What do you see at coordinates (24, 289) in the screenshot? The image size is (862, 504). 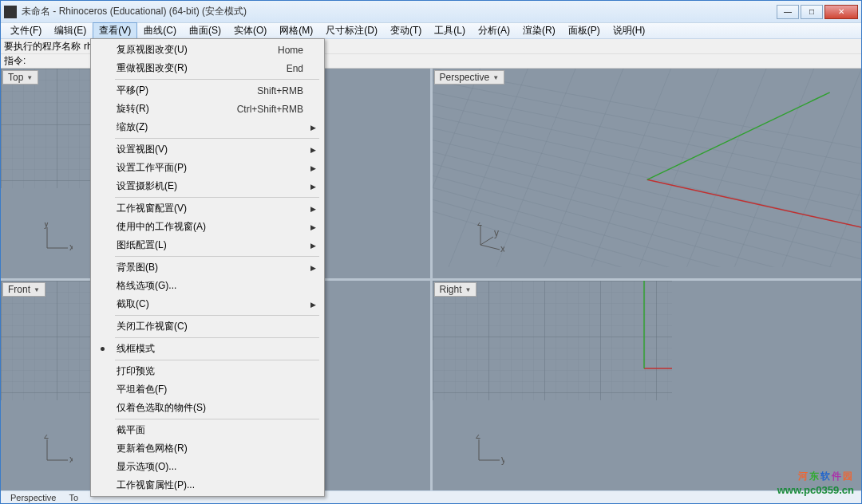 I see `viewport-label: Front▼` at bounding box center [24, 289].